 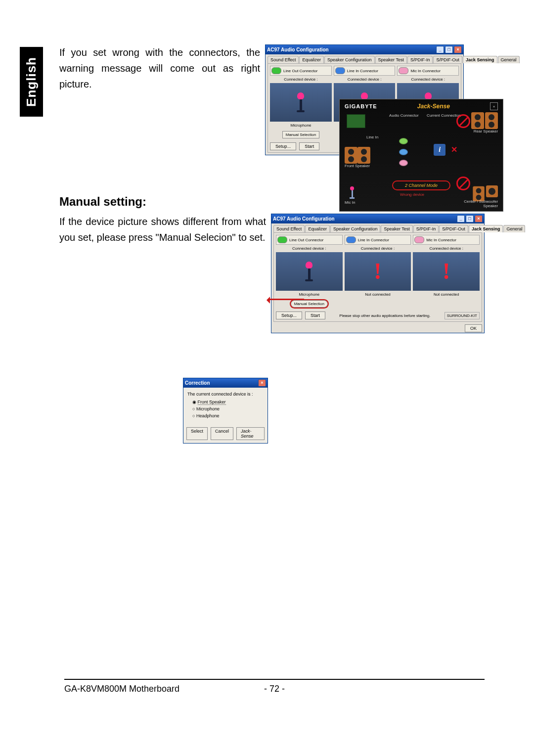 I want to click on line-in-label: Line In, so click(x=372, y=137).